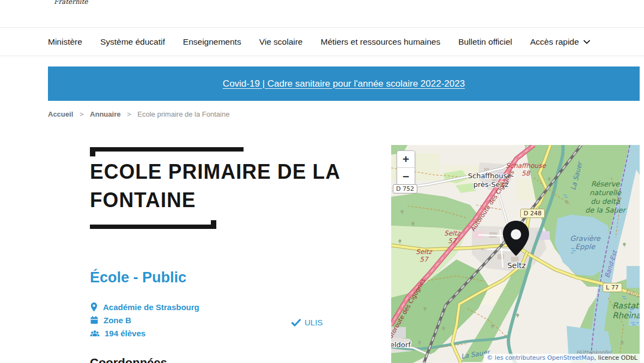 This screenshot has height=363, width=644. I want to click on chevron-down-icon, so click(587, 42).